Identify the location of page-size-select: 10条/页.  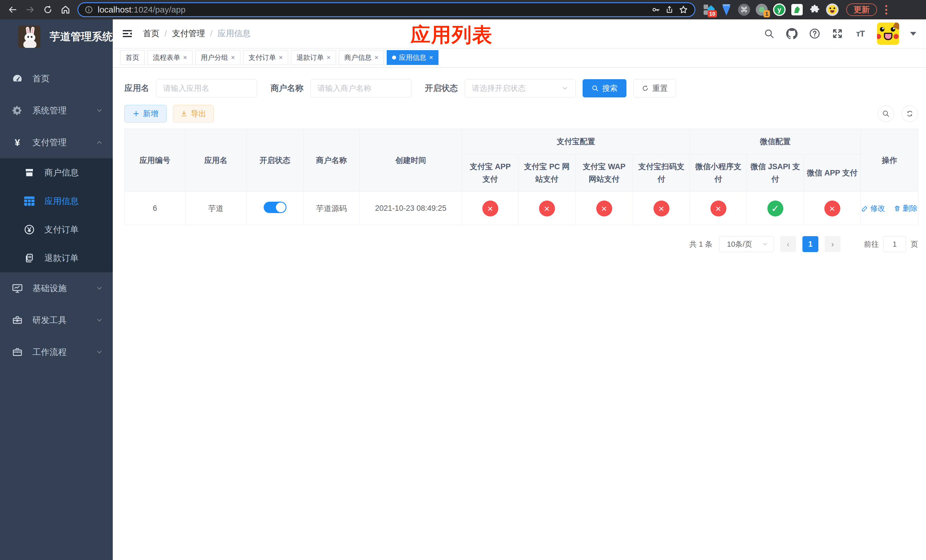
(746, 244).